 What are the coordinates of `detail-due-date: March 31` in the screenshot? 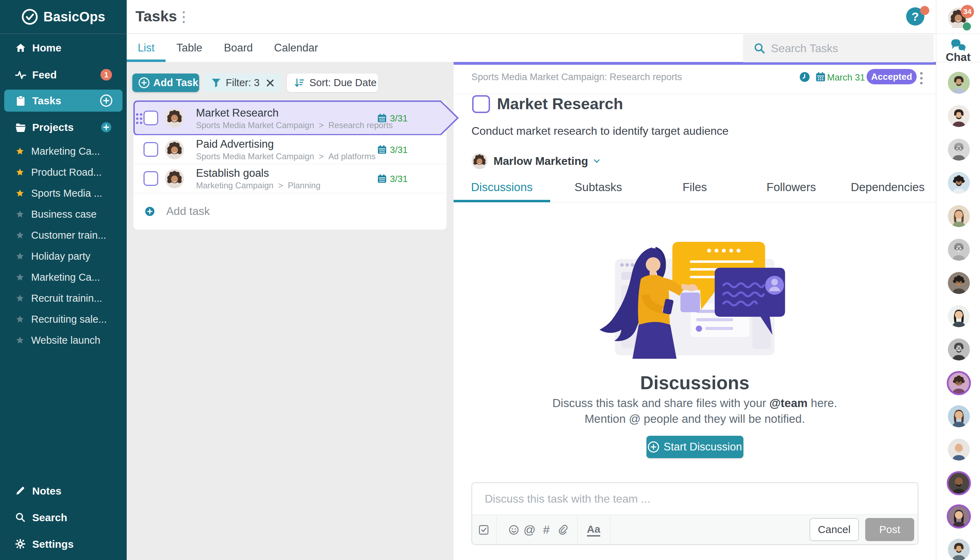 It's located at (846, 78).